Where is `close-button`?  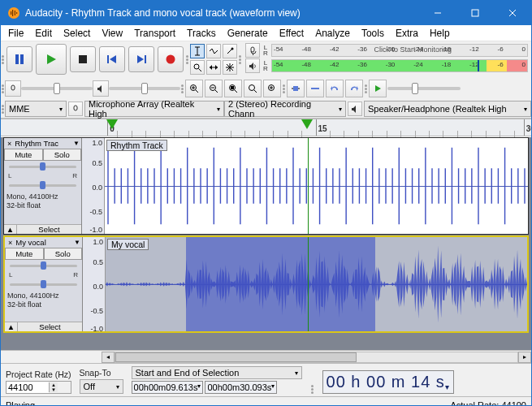
close-button is located at coordinates (513, 13).